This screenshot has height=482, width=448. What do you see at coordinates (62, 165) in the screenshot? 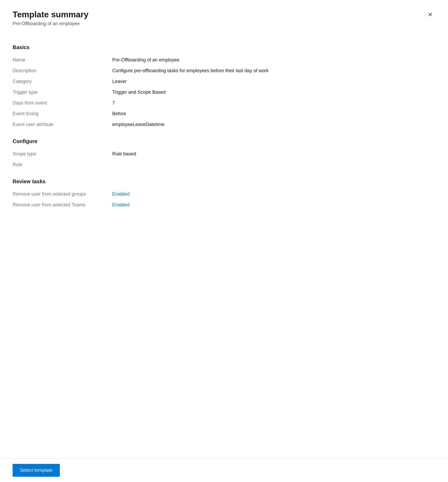
I see `field-label-rule: Rule` at bounding box center [62, 165].